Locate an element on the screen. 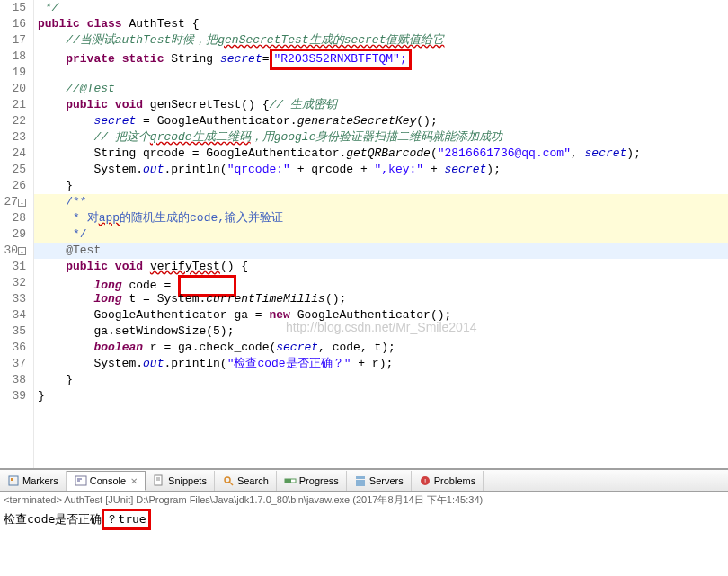  console-content: <terminated> AuthTest [JUnit] D:\Program… is located at coordinates (364, 512).